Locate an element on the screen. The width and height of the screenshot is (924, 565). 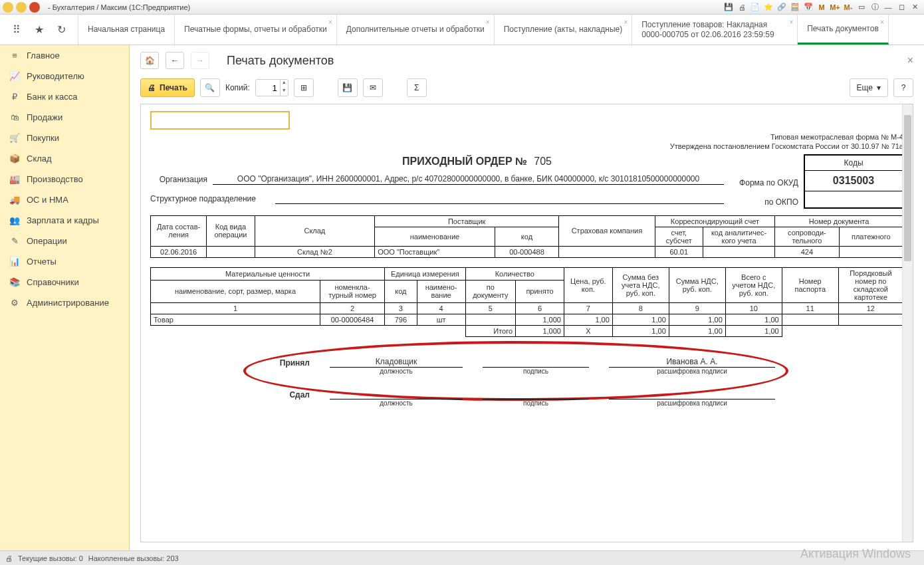
edit-selection-box is located at coordinates (220, 120).